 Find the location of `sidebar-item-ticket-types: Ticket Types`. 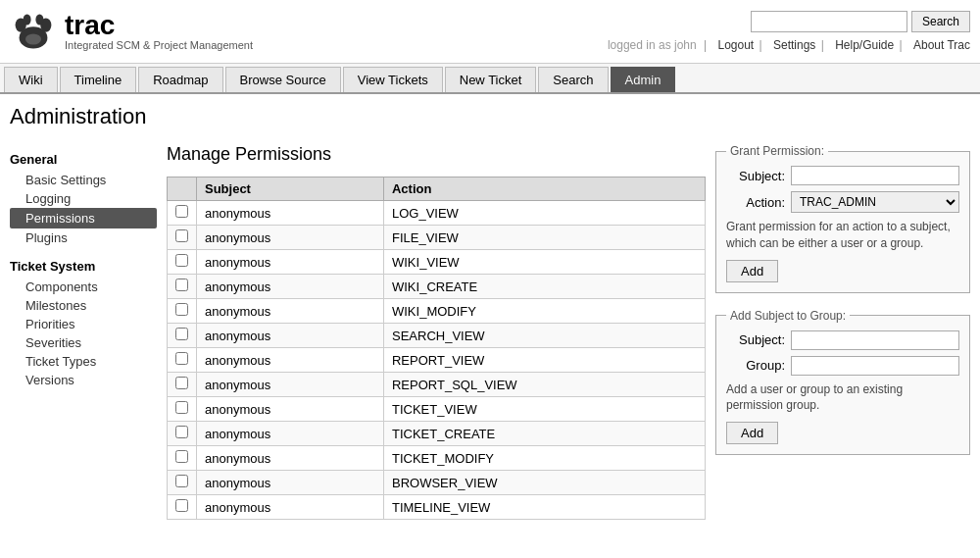

sidebar-item-ticket-types: Ticket Types is located at coordinates (83, 361).